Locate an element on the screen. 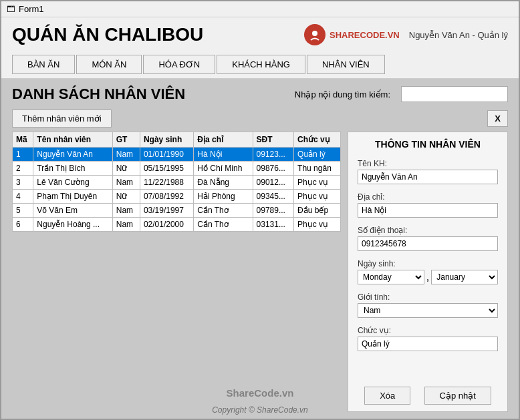 The height and width of the screenshot is (420, 520). xoa-button: Xóa is located at coordinates (388, 395).